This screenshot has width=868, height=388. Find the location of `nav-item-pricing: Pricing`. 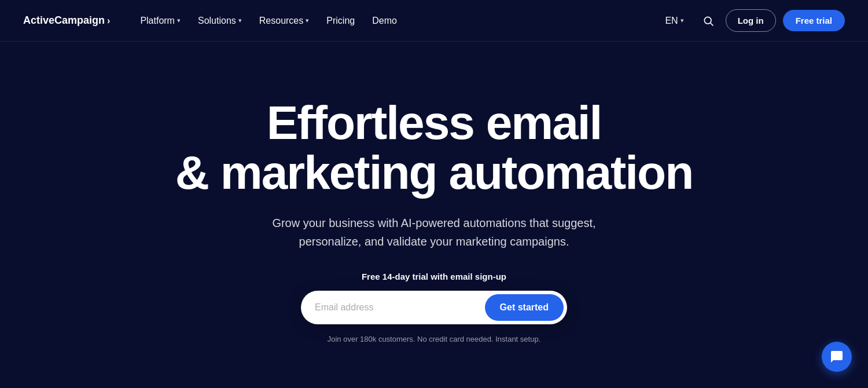

nav-item-pricing: Pricing is located at coordinates (340, 21).